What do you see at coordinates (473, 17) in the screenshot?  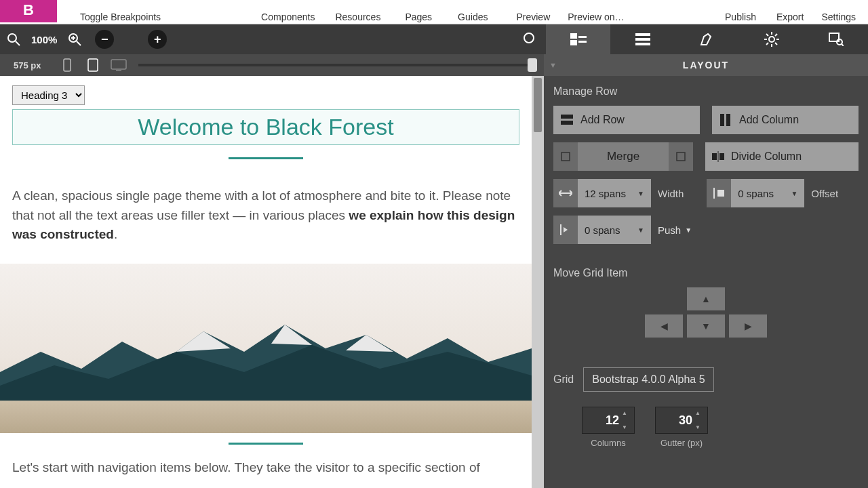 I see `label: Guides` at bounding box center [473, 17].